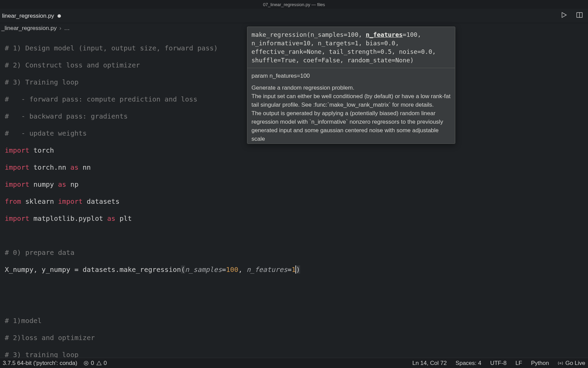 Image resolution: width=588 pixels, height=368 pixels. I want to click on comment: # 0) prepare data, so click(39, 252).